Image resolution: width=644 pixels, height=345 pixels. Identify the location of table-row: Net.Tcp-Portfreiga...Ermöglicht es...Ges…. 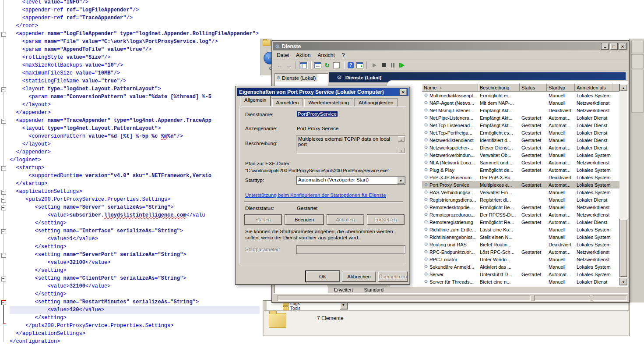
(521, 132).